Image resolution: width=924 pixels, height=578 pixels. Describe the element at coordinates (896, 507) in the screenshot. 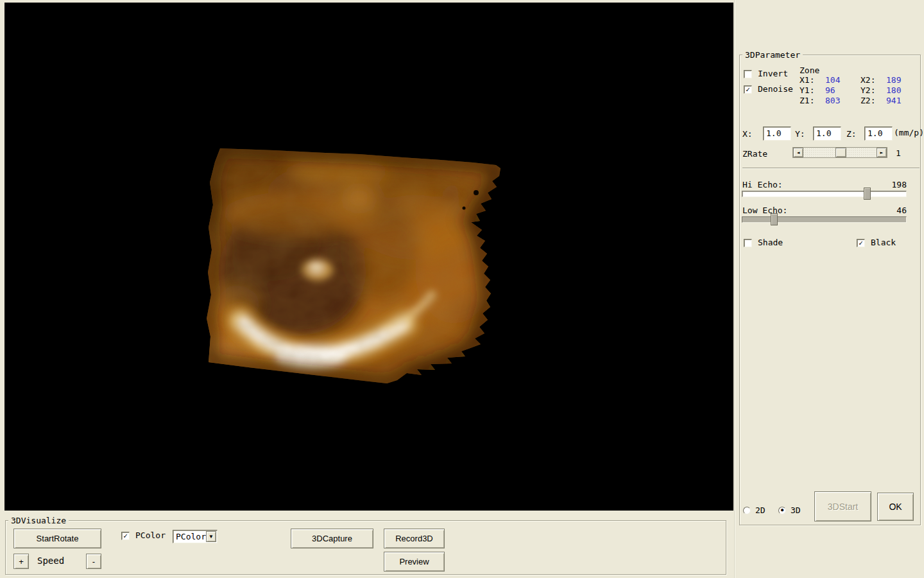

I see `ok-button: OK` at that location.